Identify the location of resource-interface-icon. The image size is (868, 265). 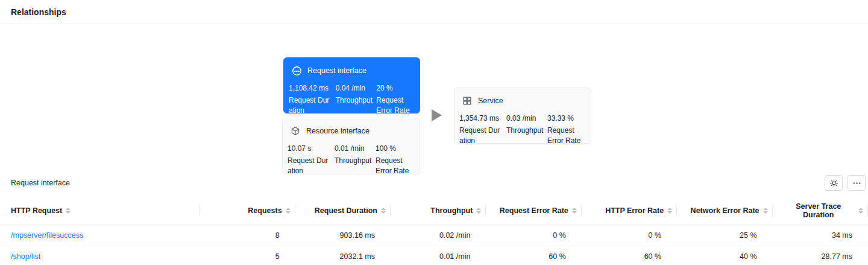
(295, 131).